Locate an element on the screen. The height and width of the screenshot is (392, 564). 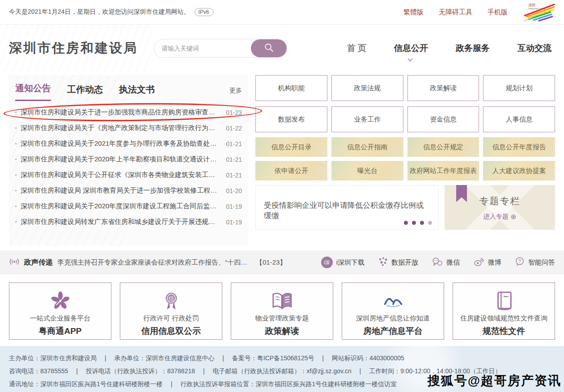
notice-item: 深圳市住房和建设局关于2020年度深圳市建设工程施工合同后监管...01-19 is located at coordinates (129, 207).